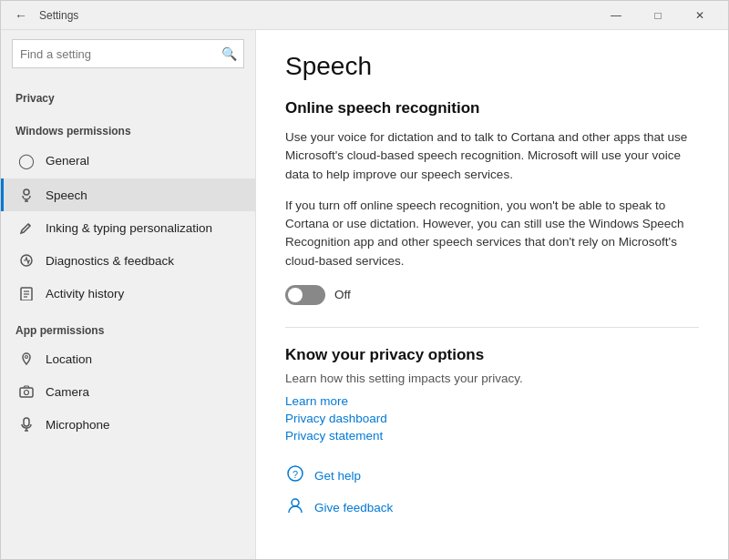  I want to click on windows-permissions-label: Windows permissions, so click(128, 127).